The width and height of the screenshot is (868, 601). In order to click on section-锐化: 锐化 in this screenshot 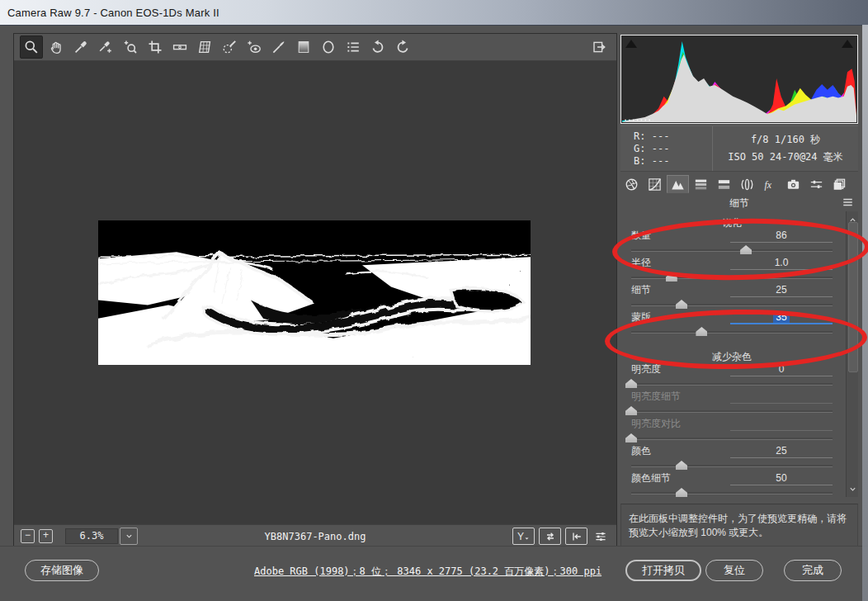, I will do `click(732, 223)`.